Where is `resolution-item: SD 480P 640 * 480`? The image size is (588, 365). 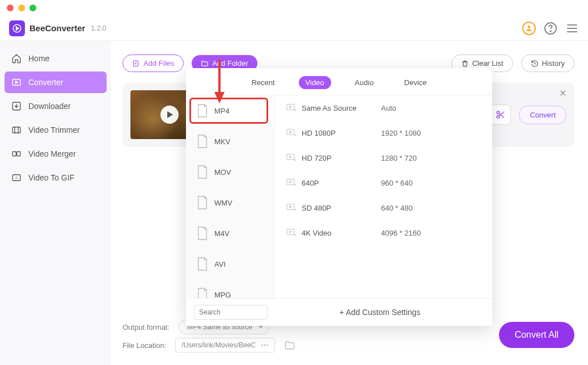
resolution-item: SD 480P 640 * 480 is located at coordinates (383, 208).